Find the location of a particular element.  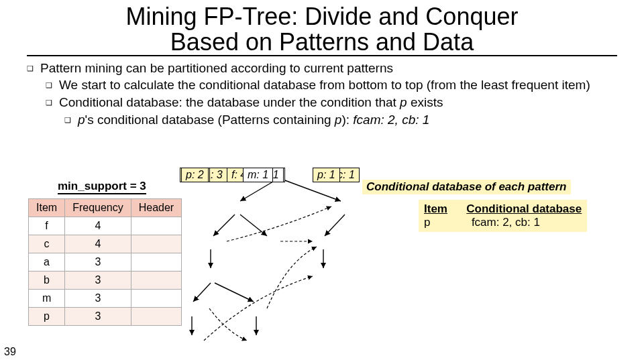

table-row: b3 is located at coordinates (105, 280).